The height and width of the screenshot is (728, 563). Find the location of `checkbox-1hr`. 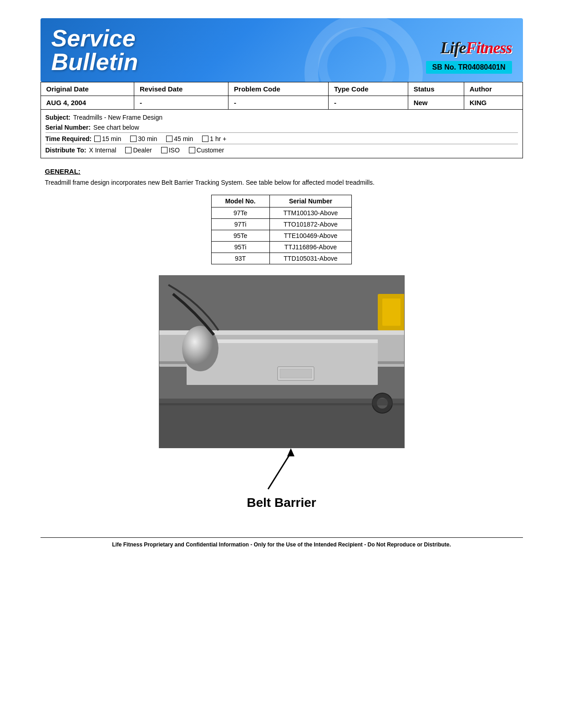

checkbox-1hr is located at coordinates (205, 139).